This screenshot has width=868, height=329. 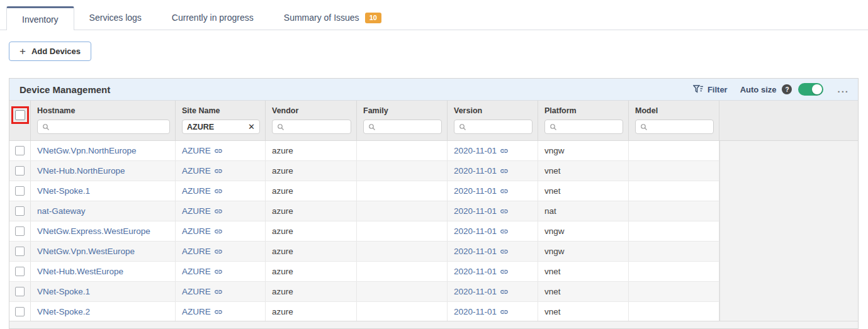 What do you see at coordinates (843, 89) in the screenshot?
I see `more-menu-button: ...` at bounding box center [843, 89].